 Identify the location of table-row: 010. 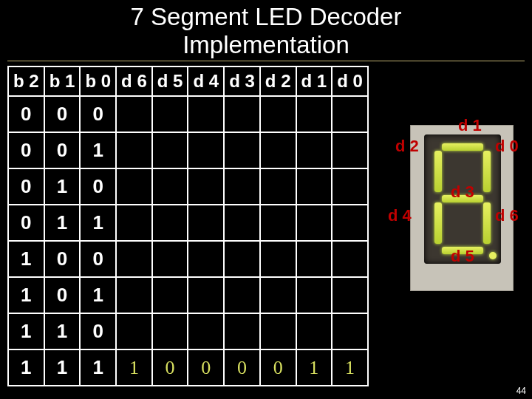
(188, 186).